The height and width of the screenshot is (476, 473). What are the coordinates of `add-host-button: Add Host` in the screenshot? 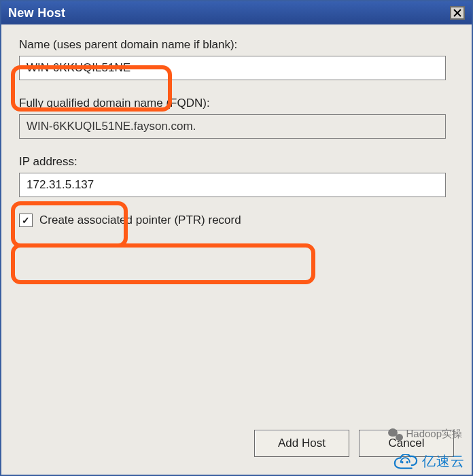 It's located at (302, 443).